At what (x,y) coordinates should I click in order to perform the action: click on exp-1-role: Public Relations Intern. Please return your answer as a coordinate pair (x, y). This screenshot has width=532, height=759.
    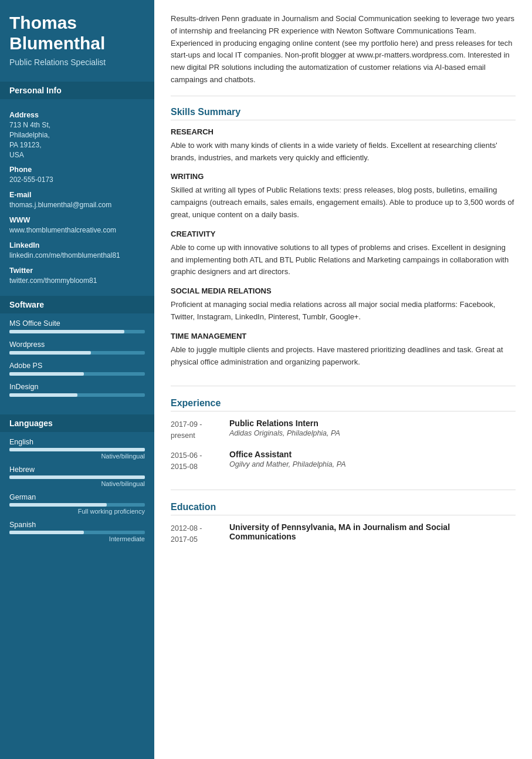
    Looking at the image, I should click on (372, 423).